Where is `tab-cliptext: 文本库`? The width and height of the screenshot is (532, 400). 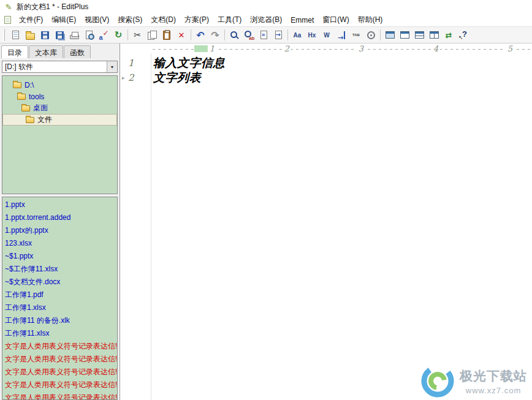
tab-cliptext: 文本库 is located at coordinates (46, 51).